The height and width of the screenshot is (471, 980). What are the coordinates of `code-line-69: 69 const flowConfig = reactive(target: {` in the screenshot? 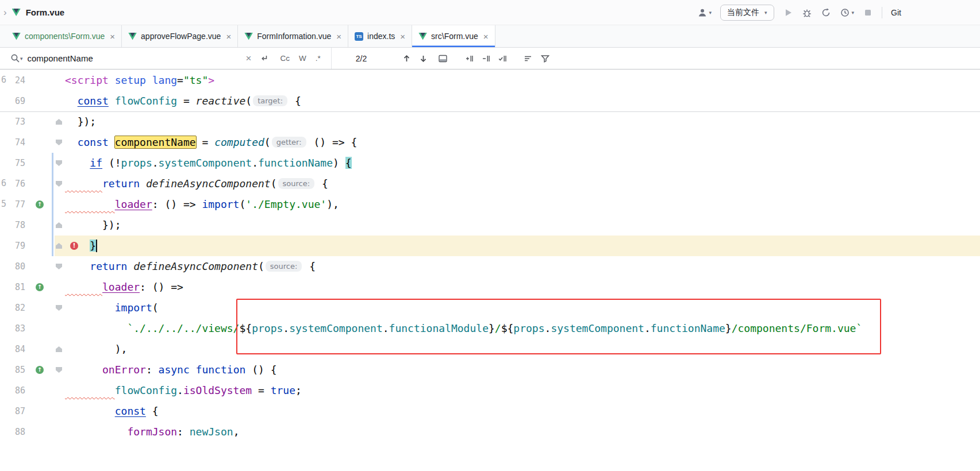 It's located at (490, 101).